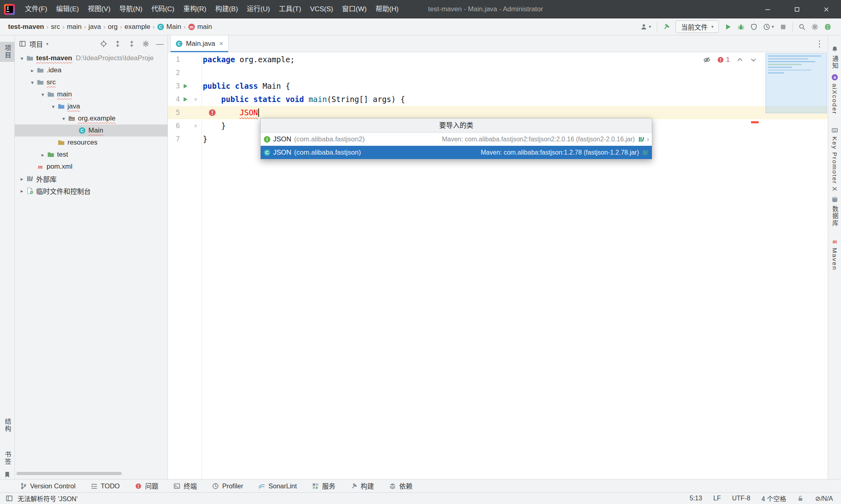 The width and height of the screenshot is (841, 504). I want to click on close-tab-icon: ×, so click(221, 44).